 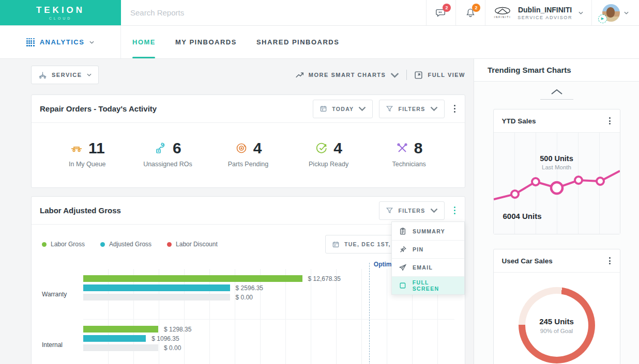 I want to click on dealer-meta: Dublin_INFINITI SERVICE ADVISOR, so click(x=545, y=13).